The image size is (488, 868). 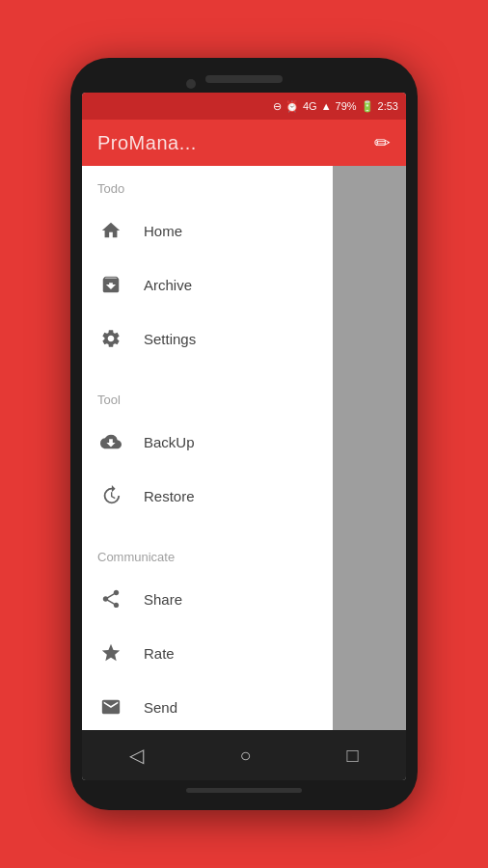 I want to click on nav-item-share: Share, so click(x=207, y=599).